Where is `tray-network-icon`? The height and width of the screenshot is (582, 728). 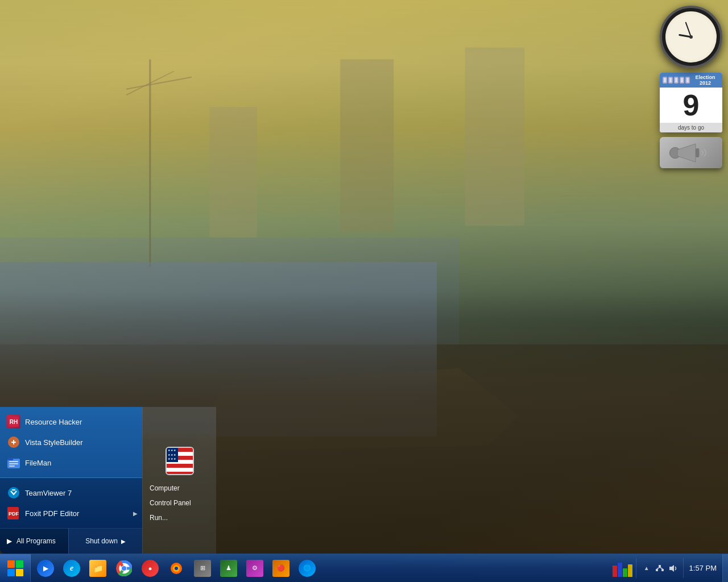
tray-network-icon is located at coordinates (660, 568).